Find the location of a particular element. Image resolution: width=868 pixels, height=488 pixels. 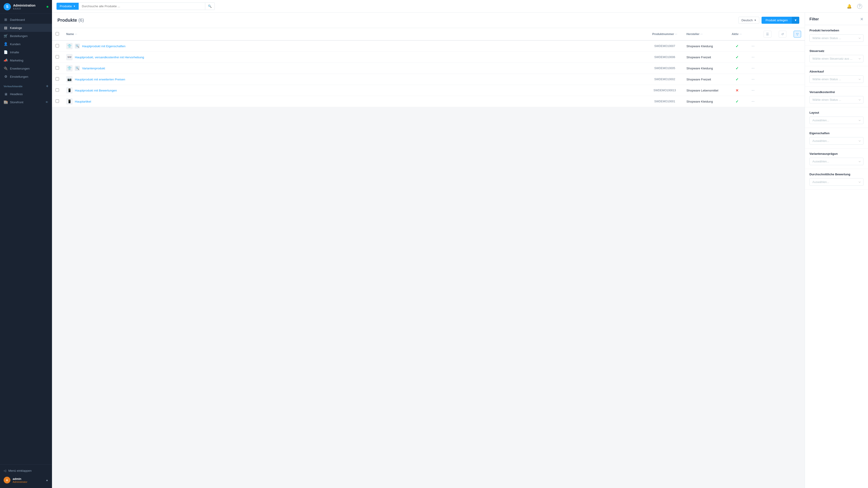

filter-select-eigenschaften: Auswählen... is located at coordinates (836, 141).